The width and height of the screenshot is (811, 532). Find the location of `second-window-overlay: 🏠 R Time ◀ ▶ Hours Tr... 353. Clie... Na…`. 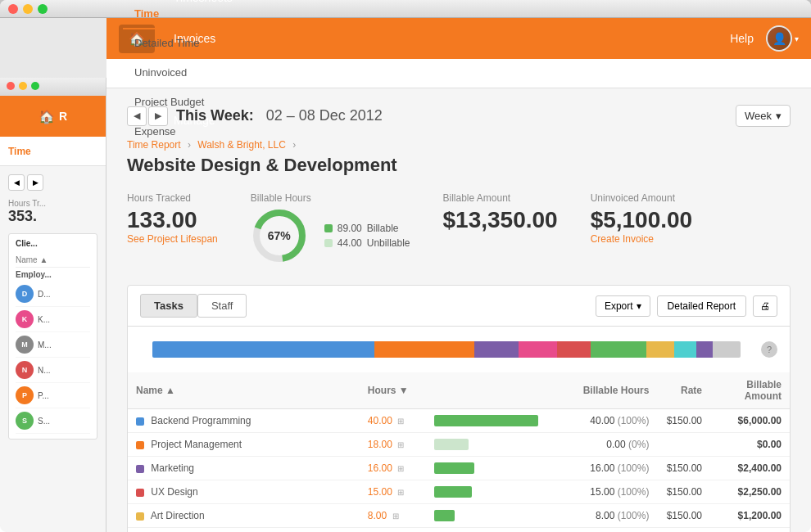

second-window-overlay: 🏠 R Time ◀ ▶ Hours Tr... 353. Clie... Na… is located at coordinates (53, 304).